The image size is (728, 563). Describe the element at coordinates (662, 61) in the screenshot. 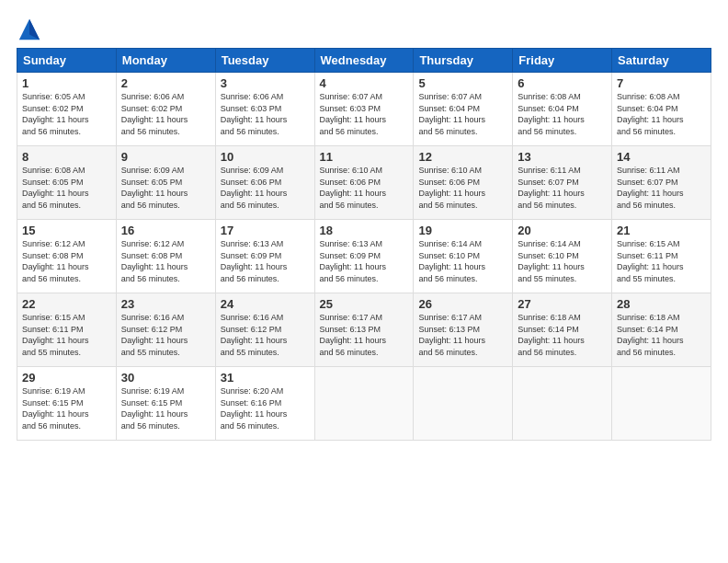

I see `weekday-header-saturday: Saturday` at that location.